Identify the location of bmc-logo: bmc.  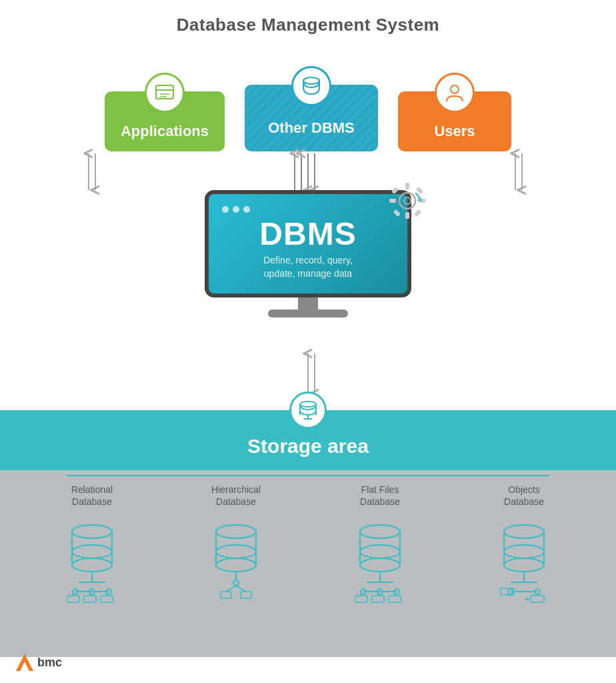
(39, 662).